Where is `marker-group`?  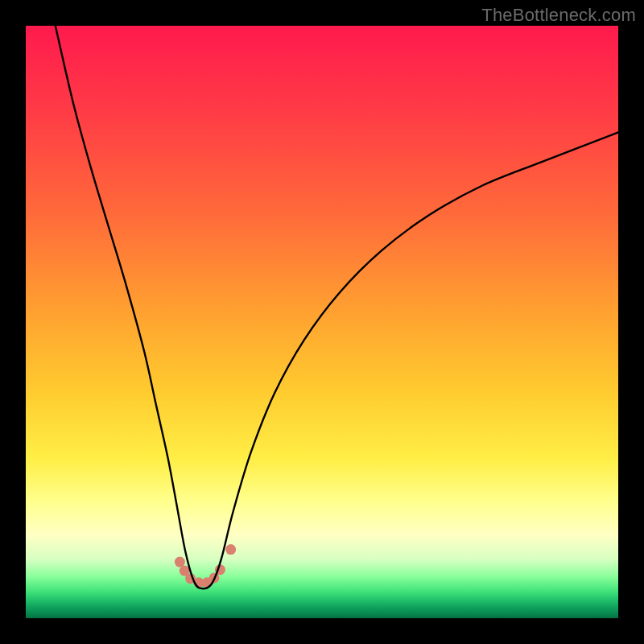
marker-group is located at coordinates (205, 566).